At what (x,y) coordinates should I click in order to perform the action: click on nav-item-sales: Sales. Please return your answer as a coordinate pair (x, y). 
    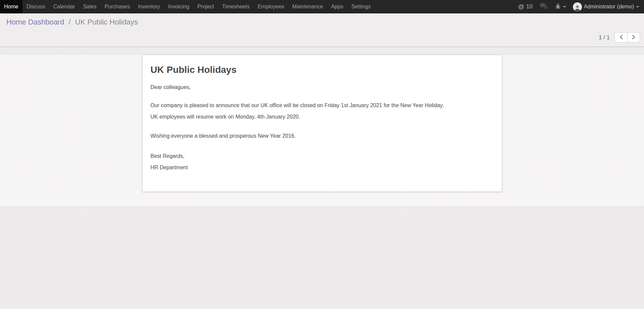
    Looking at the image, I should click on (90, 7).